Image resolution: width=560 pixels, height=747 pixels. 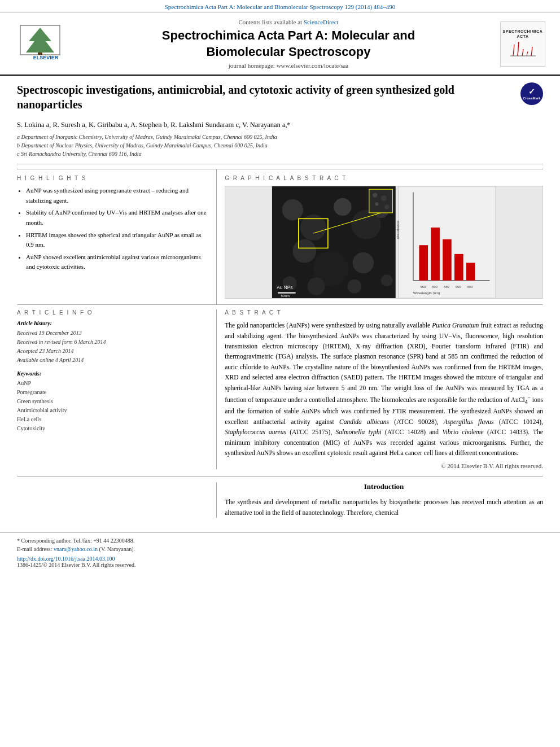 What do you see at coordinates (113, 323) in the screenshot?
I see `history-label: Article history:` at bounding box center [113, 323].